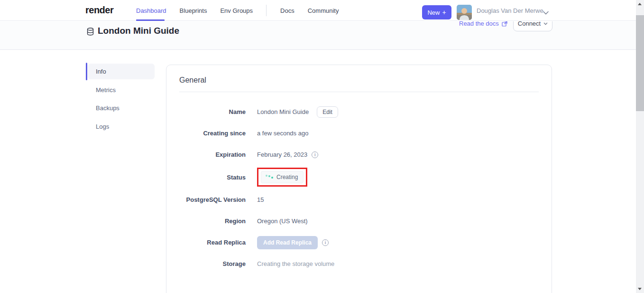 The image size is (644, 293). What do you see at coordinates (287, 177) in the screenshot?
I see `status-value: Creating` at bounding box center [287, 177].